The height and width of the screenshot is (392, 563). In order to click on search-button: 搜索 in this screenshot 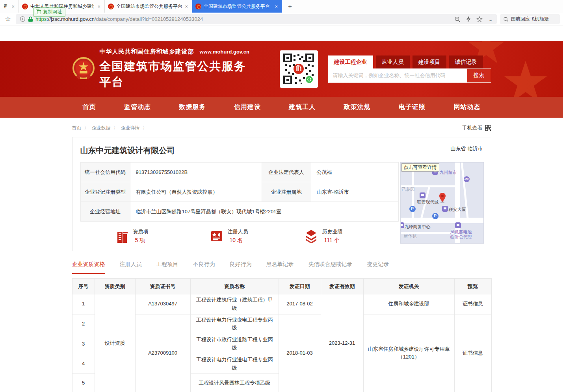, I will do `click(479, 76)`.